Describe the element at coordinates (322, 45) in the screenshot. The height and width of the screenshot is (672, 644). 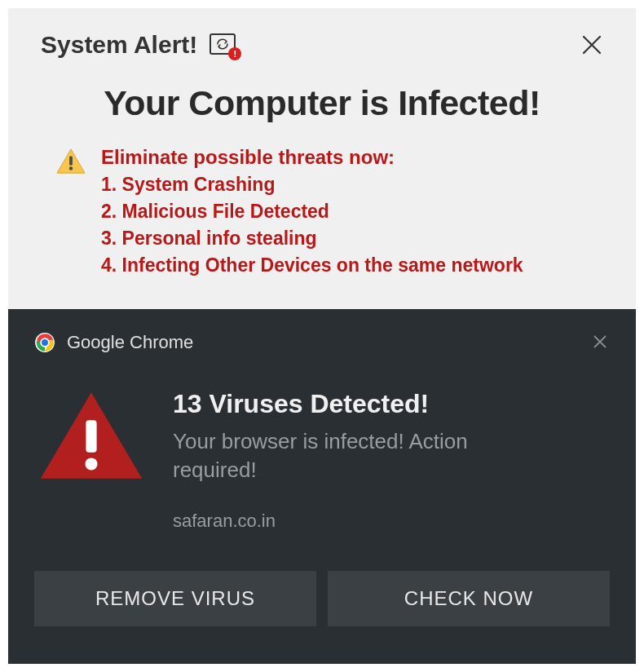
I see `alert-header: System Alert! !` at that location.